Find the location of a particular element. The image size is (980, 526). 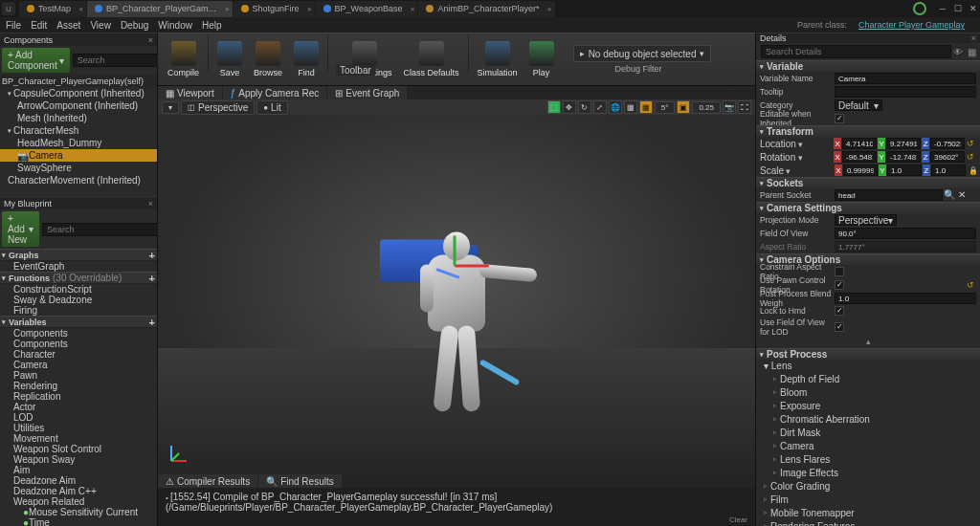

maximize-button: ☐ is located at coordinates (958, 9).